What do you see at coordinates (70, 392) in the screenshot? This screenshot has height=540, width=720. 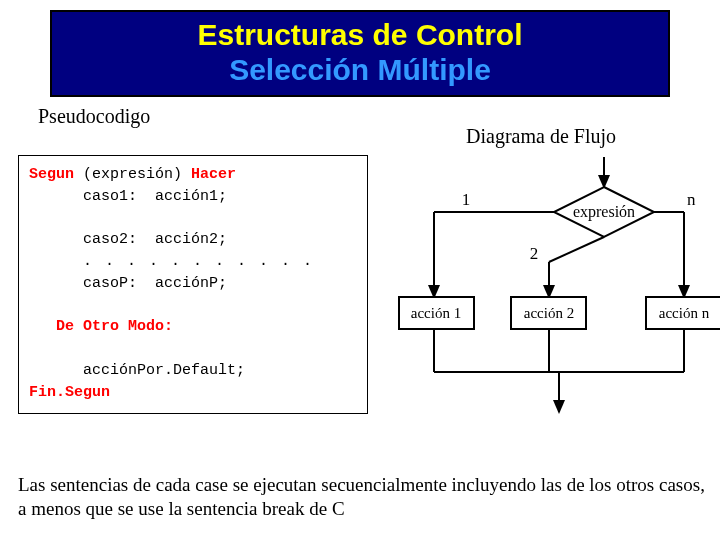 I see `kw-end: Fin.Segun` at bounding box center [70, 392].